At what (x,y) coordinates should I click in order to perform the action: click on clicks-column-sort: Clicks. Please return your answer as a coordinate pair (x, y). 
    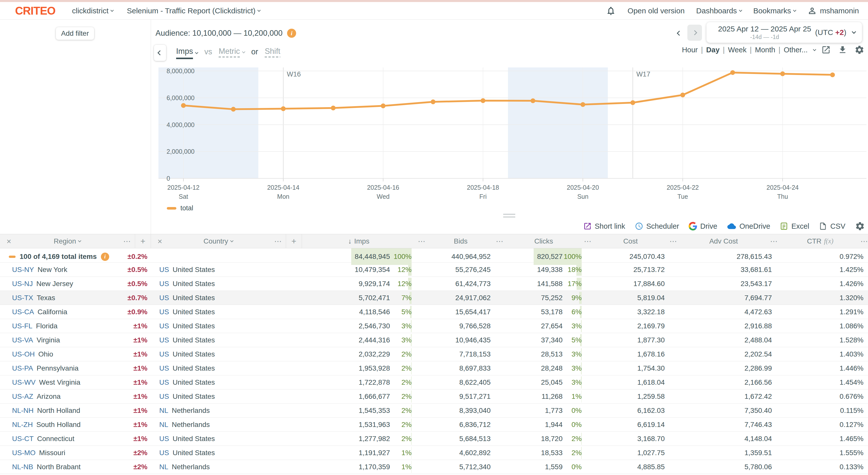
    Looking at the image, I should click on (544, 241).